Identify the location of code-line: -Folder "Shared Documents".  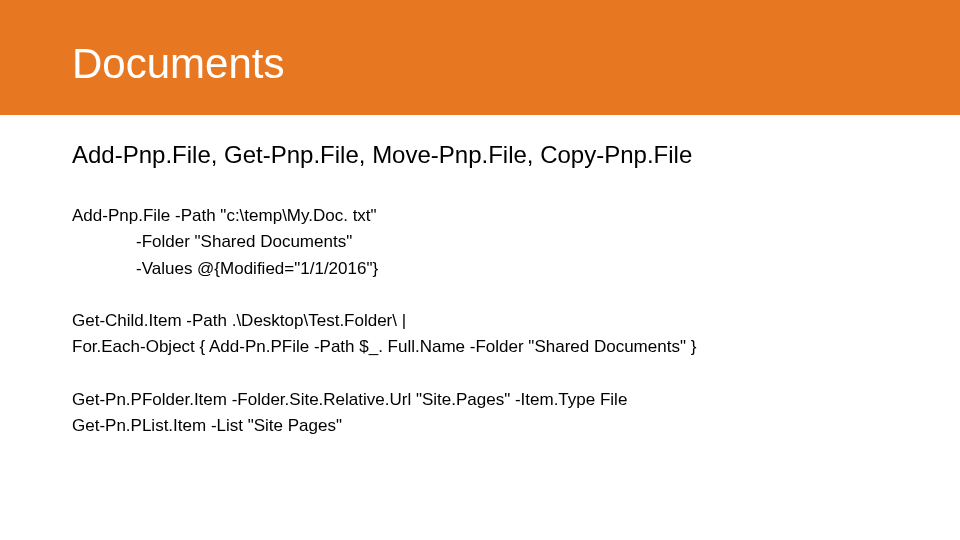
(480, 242).